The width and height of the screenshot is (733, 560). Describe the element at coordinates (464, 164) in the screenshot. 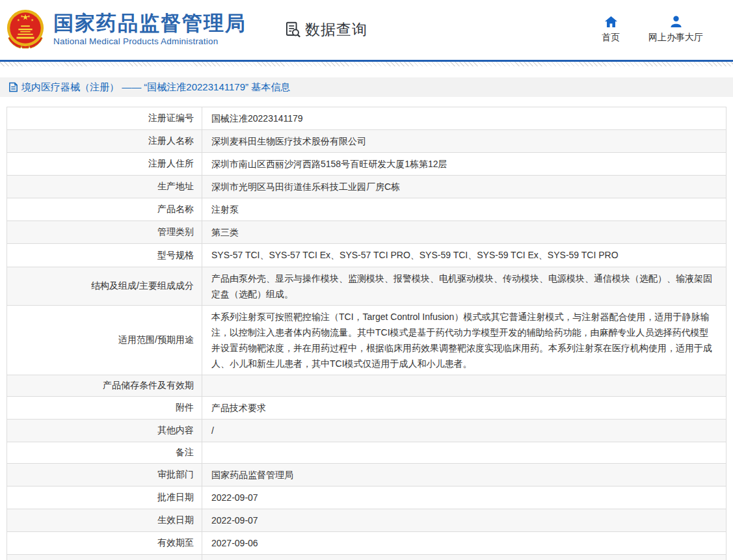

I see `row-value: 深圳市南山区西丽沙河西路5158号百旺研发大厦1栋第12层` at that location.